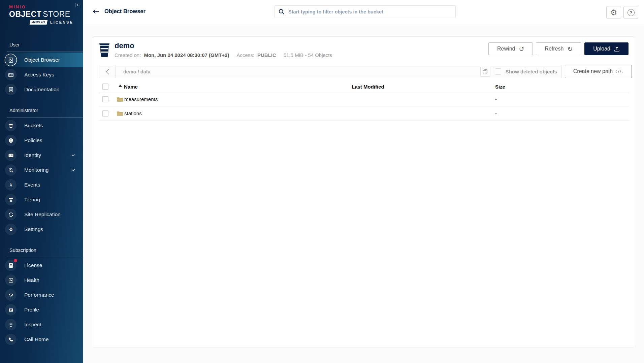 The image size is (644, 363). Describe the element at coordinates (364, 48) in the screenshot. I see `bucket-header: demo Created on: Mon, Jun 24 2024 08:30:…` at that location.